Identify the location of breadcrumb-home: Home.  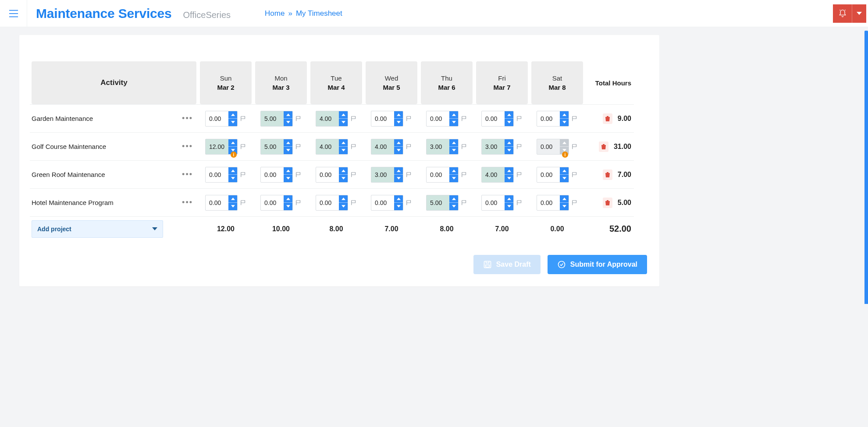
(274, 14).